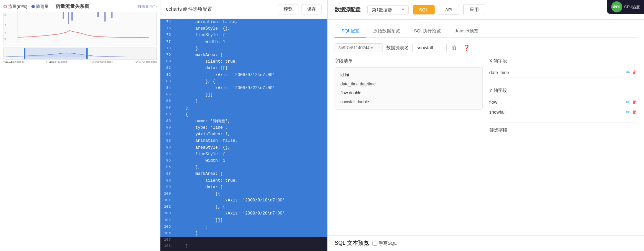  Describe the element at coordinates (250, 240) in the screenshot. I see `line-code` at that location.